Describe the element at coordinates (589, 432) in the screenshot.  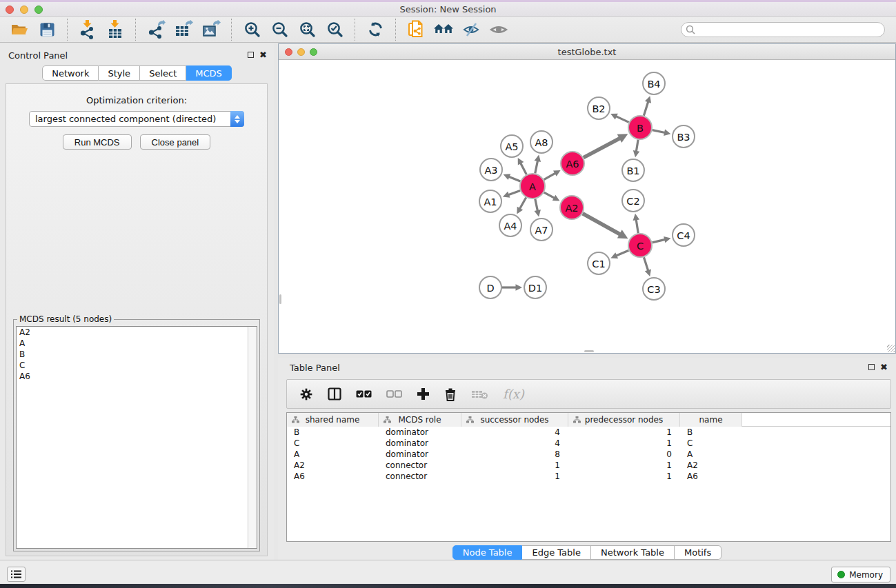
I see `table-row: Bdominator41B` at that location.